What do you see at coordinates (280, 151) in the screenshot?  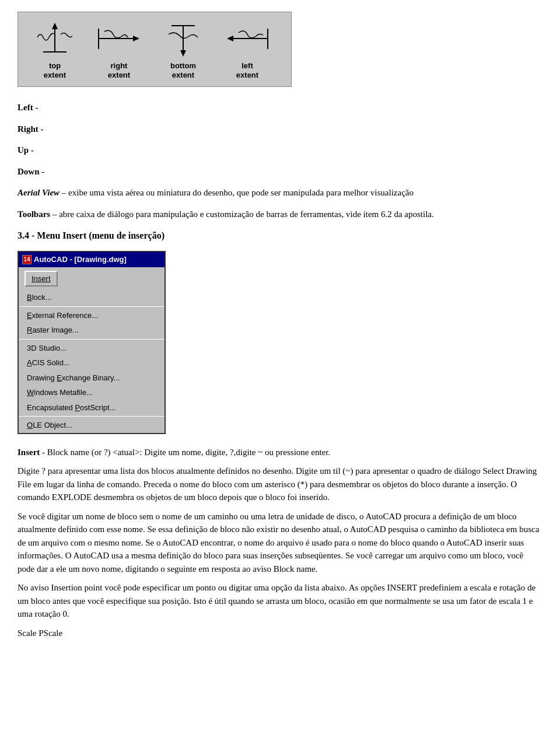 I see `nav-up: Up -` at bounding box center [280, 151].